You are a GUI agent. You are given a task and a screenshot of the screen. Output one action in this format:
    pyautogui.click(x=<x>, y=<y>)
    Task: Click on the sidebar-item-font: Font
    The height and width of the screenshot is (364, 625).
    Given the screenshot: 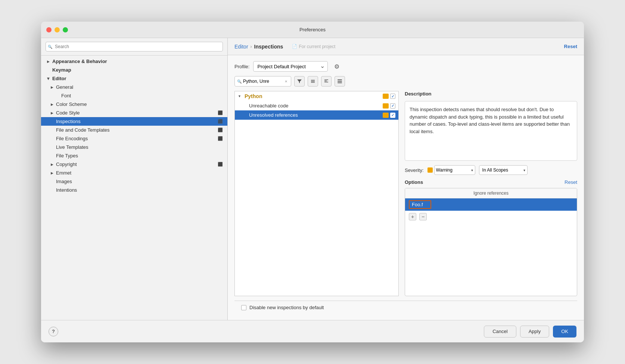 What is the action you would take?
    pyautogui.click(x=134, y=95)
    